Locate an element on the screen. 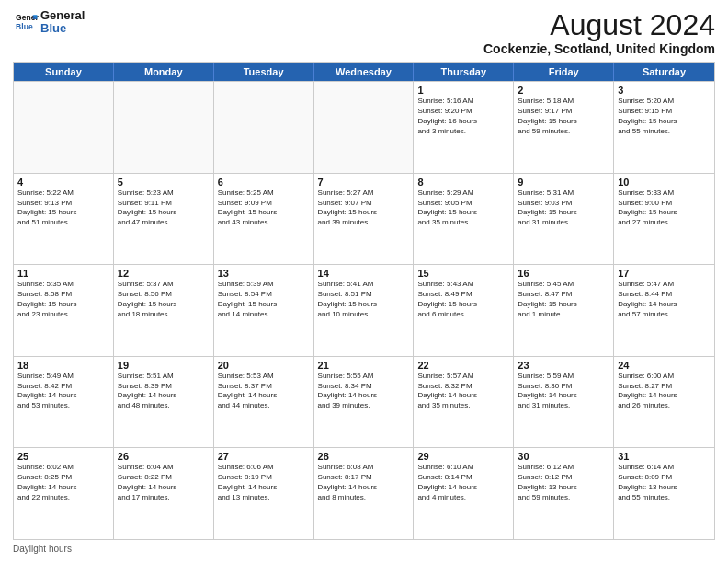 The height and width of the screenshot is (563, 728). day-number: 1 is located at coordinates (463, 90).